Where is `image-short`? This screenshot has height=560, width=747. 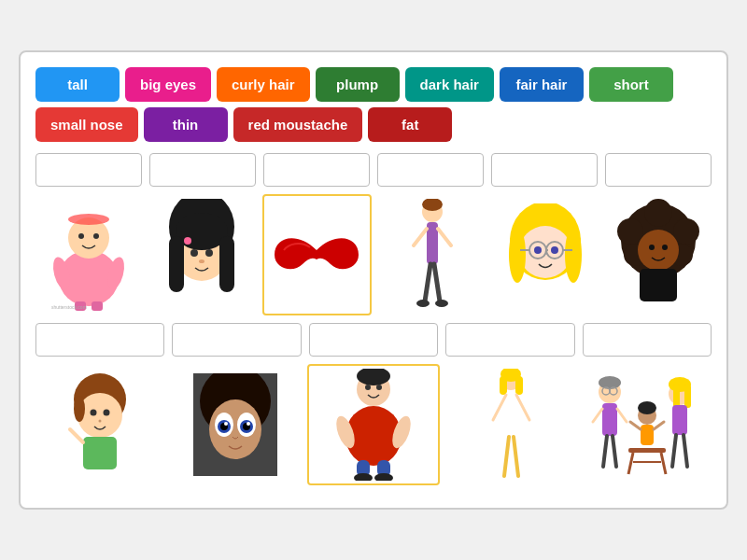 image-short is located at coordinates (647, 425).